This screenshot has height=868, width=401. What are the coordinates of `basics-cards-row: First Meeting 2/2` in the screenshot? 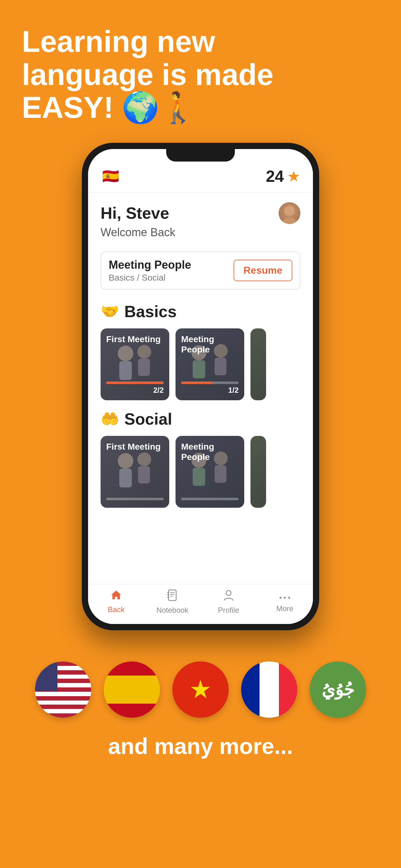 It's located at (201, 365).